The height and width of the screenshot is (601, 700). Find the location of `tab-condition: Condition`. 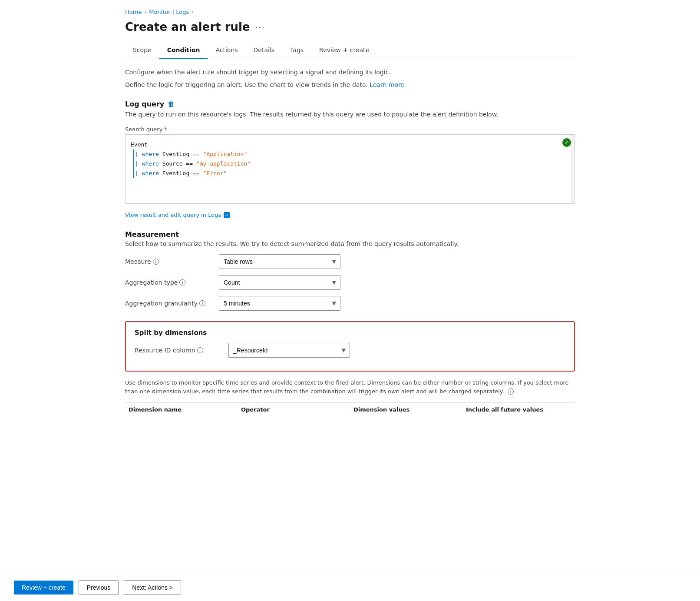

tab-condition: Condition is located at coordinates (184, 50).